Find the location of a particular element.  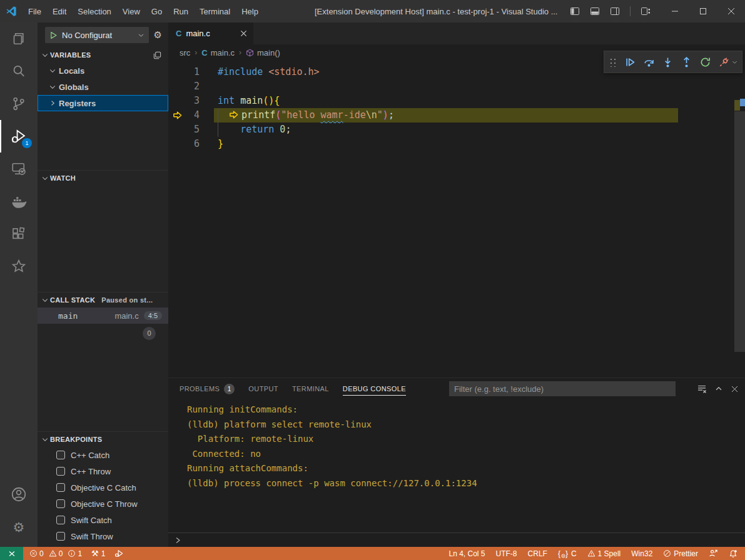

activity-explorer is located at coordinates (19, 39).